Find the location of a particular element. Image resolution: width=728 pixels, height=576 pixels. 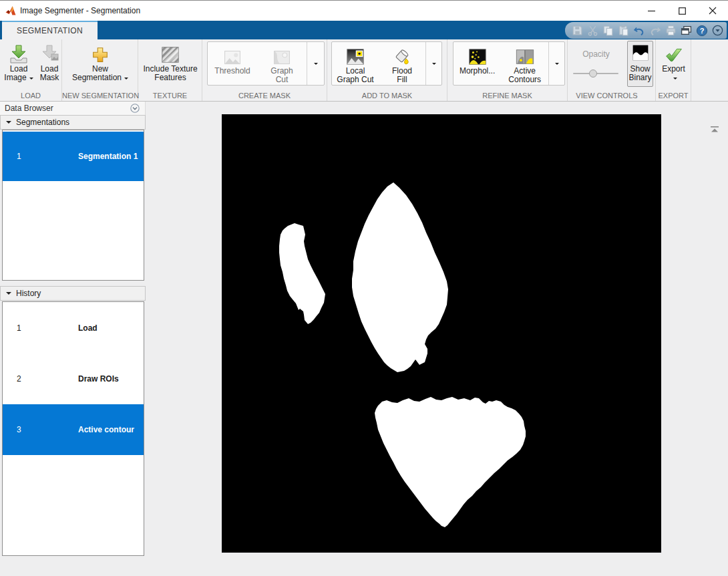

show-binary-toggle: Show Binary is located at coordinates (640, 64).